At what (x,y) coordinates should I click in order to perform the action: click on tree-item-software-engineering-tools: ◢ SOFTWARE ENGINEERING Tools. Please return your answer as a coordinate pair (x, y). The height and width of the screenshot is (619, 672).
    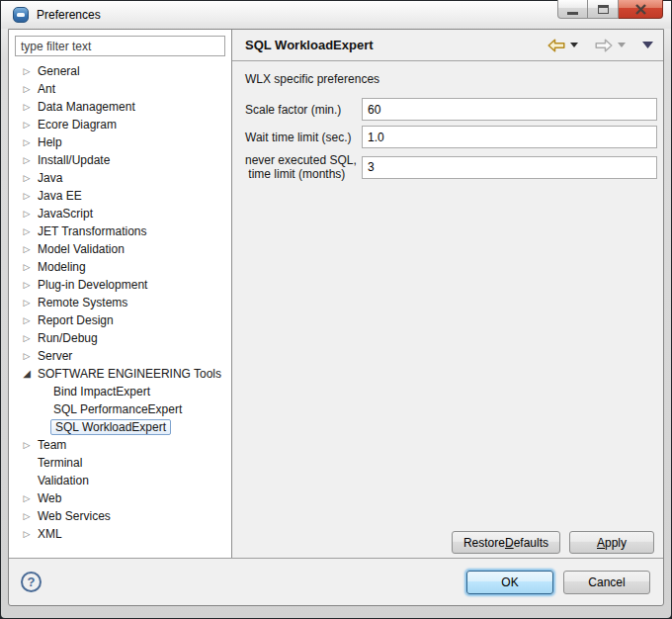
    Looking at the image, I should click on (121, 374).